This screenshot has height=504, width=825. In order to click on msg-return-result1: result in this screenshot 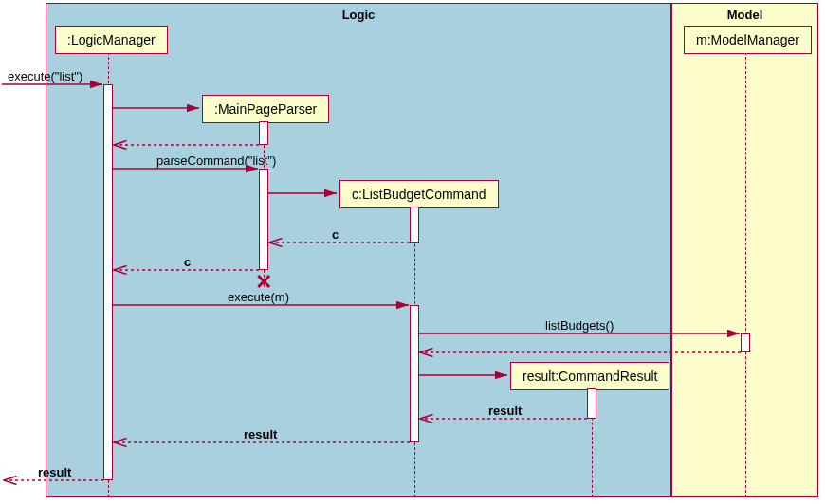, I will do `click(504, 411)`.